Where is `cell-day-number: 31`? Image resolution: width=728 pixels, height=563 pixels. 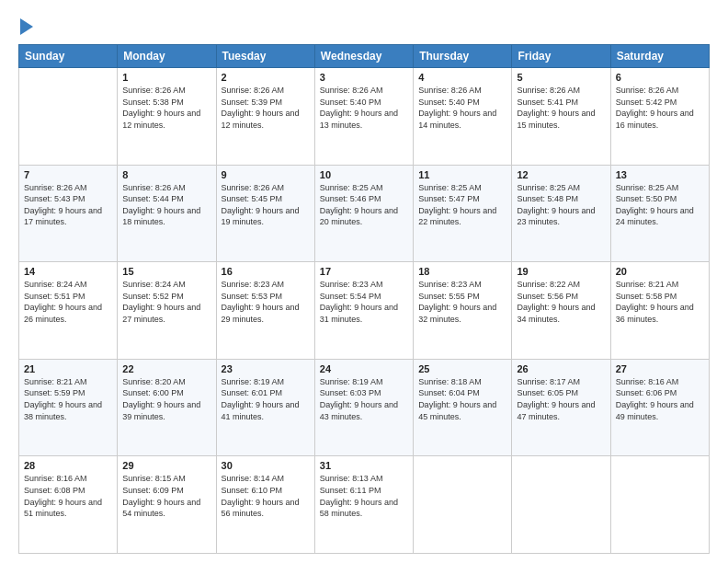 cell-day-number: 31 is located at coordinates (364, 465).